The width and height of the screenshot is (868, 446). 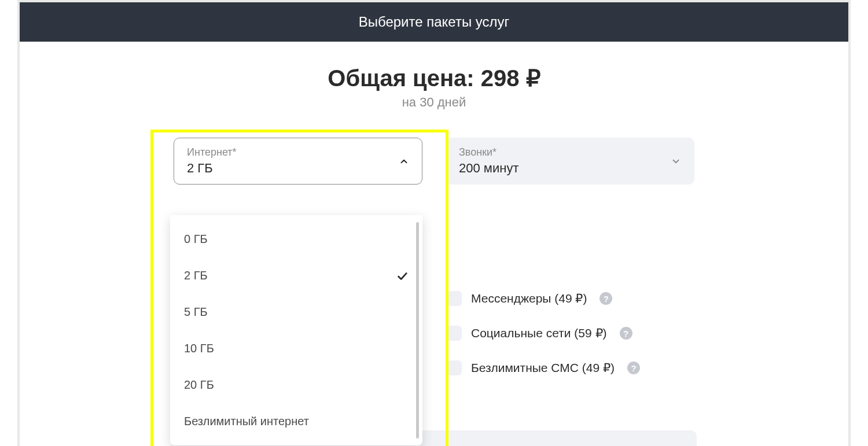 I want to click on calls-select: Звонки* 200 минут, so click(x=570, y=161).